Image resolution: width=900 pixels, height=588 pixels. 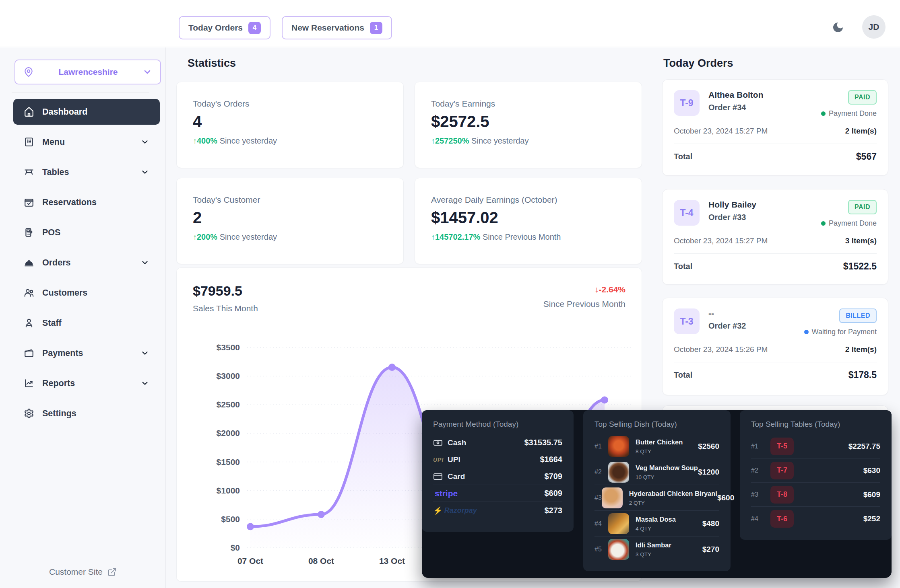 What do you see at coordinates (765, 95) in the screenshot?
I see `customer-name: Althea Bolton` at bounding box center [765, 95].